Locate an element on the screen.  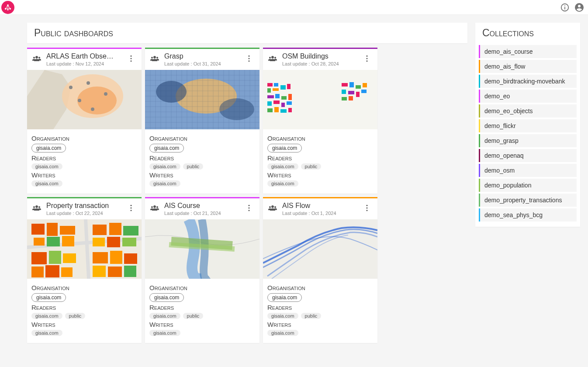
card-title: Grasp is located at coordinates (201, 56).